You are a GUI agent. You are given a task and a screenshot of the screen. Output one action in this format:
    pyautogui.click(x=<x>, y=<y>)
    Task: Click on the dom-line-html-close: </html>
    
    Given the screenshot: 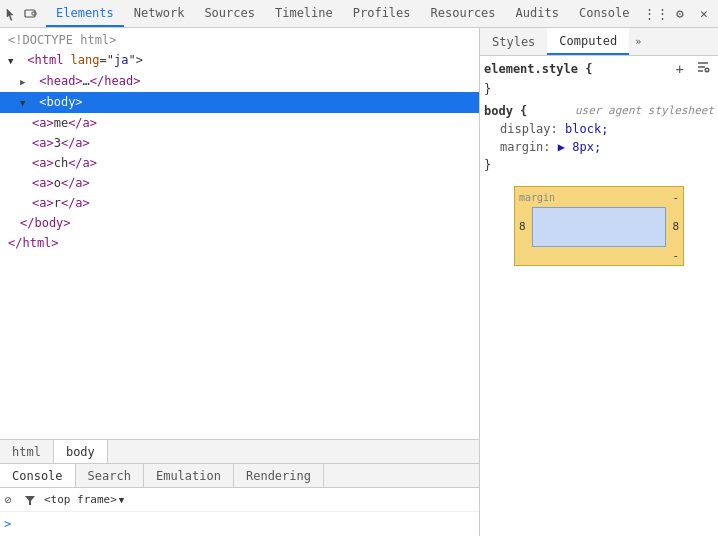 What is the action you would take?
    pyautogui.click(x=240, y=243)
    